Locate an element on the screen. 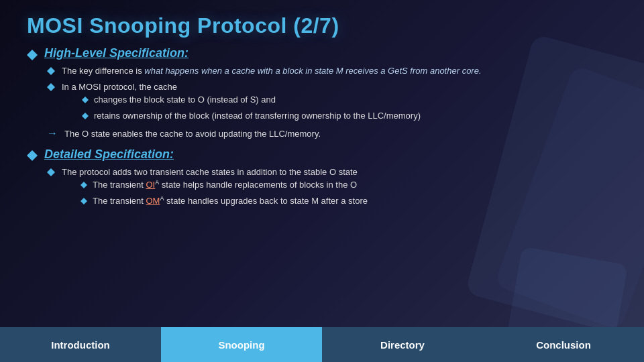  sub-bullet-1: changes the block state to O (instead of… is located at coordinates (251, 100).